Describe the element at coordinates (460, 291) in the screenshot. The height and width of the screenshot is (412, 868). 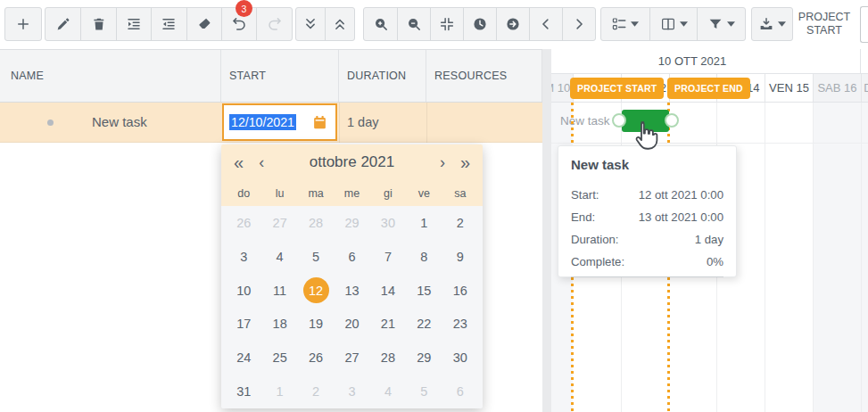
I see `calendar-day: 16` at that location.